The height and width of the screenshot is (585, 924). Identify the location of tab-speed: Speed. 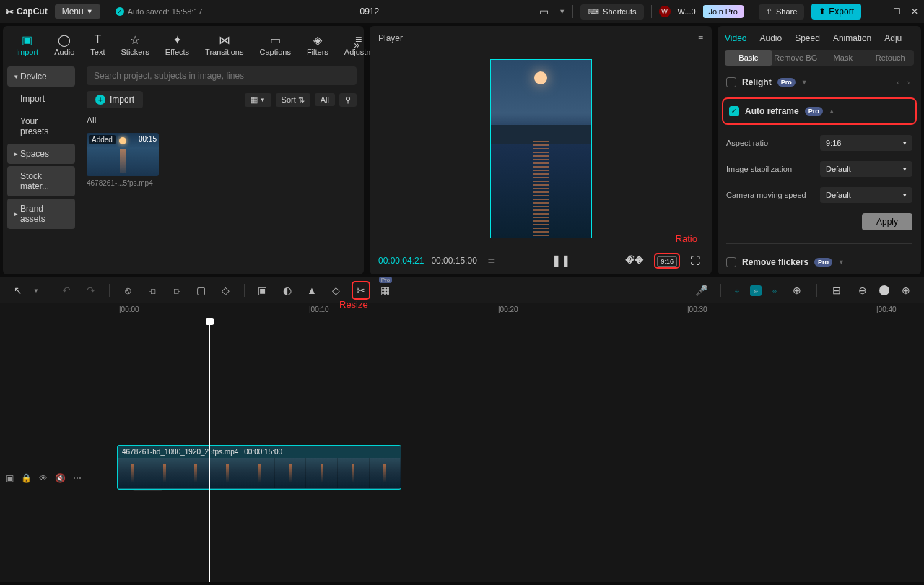
(807, 38).